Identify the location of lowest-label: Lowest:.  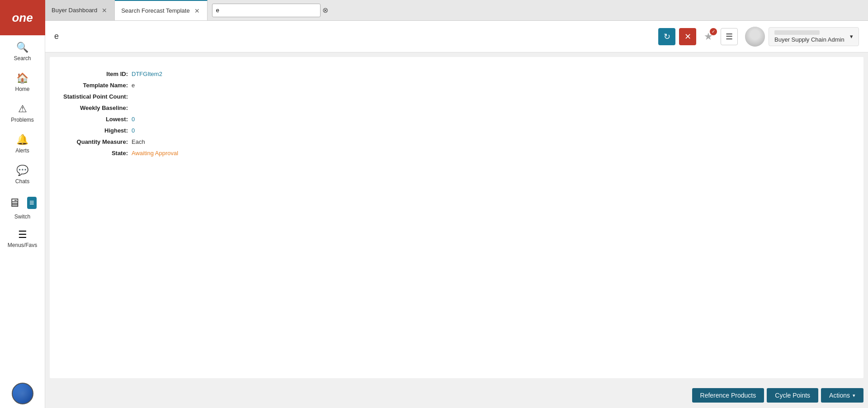
(97, 119).